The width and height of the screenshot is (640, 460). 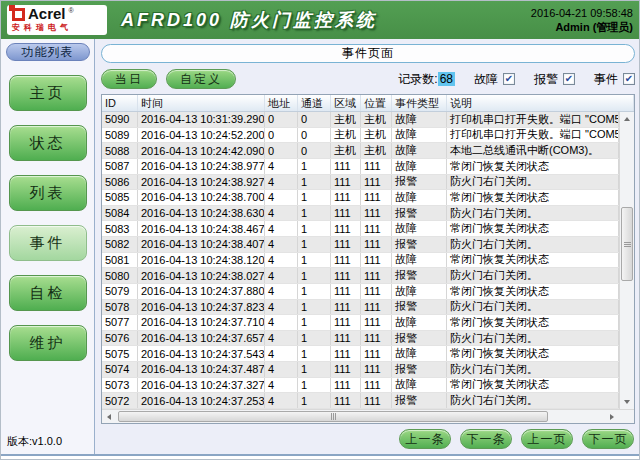 I want to click on custom-range-button: 自定义, so click(x=201, y=79).